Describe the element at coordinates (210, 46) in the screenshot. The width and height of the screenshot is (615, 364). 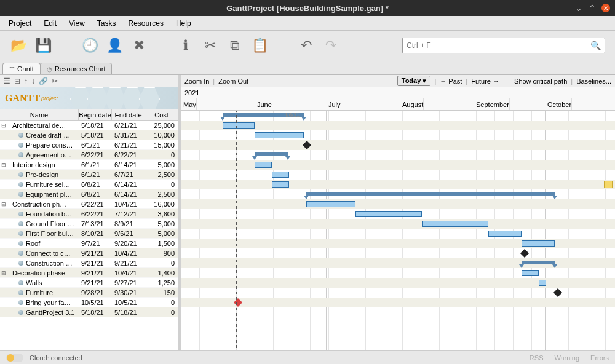
I see `cut-icon: ✂` at that location.